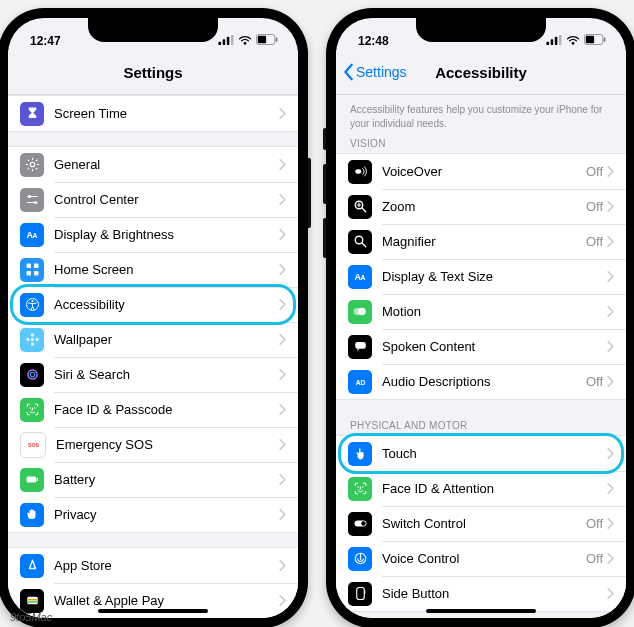 This screenshot has height=627, width=634. Describe the element at coordinates (374, 72) in the screenshot. I see `back-button: Settings` at that location.